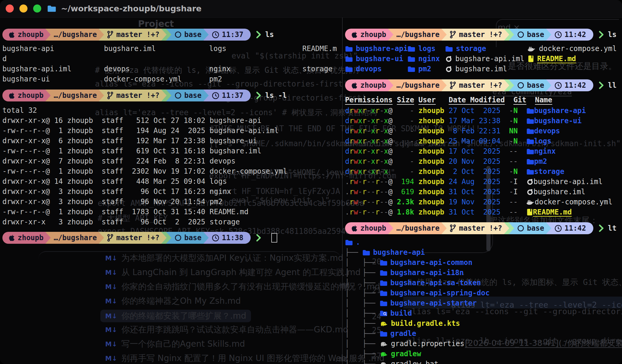  Describe the element at coordinates (145, 171) in the screenshot. I see `ls-l-line: -rw-r--r--@ 1 zhoupb staff 2302 Nov 19 1…` at that location.